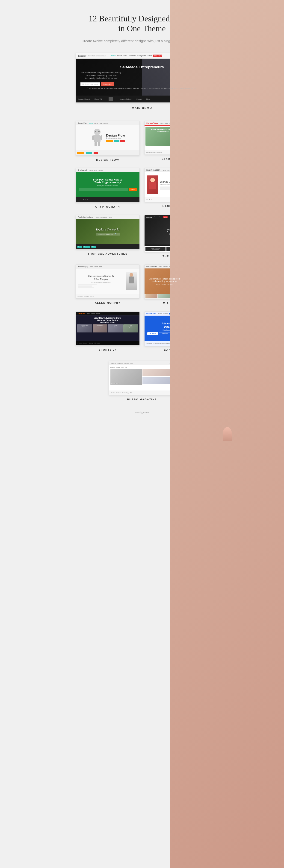 The image size is (284, 868). Describe the element at coordinates (170, 363) in the screenshot. I see `bm-icon-1: ○` at that location.